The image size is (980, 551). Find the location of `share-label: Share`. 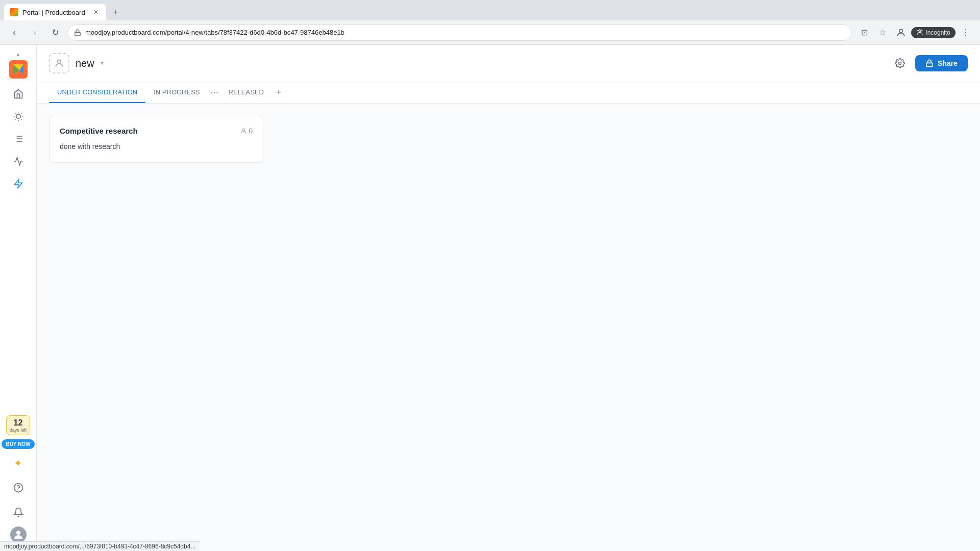

share-label: Share is located at coordinates (947, 63).